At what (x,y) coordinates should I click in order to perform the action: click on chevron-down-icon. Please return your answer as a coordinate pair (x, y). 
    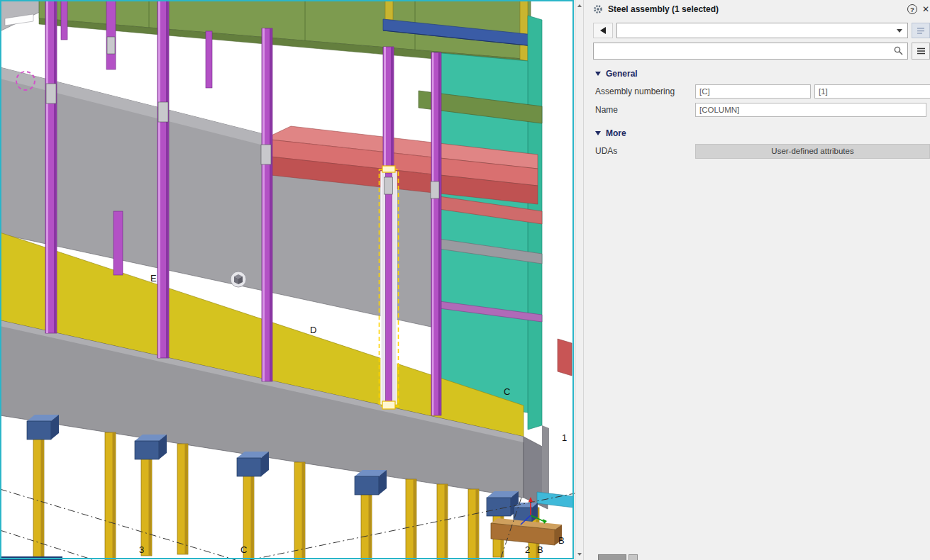
    Looking at the image, I should click on (899, 31).